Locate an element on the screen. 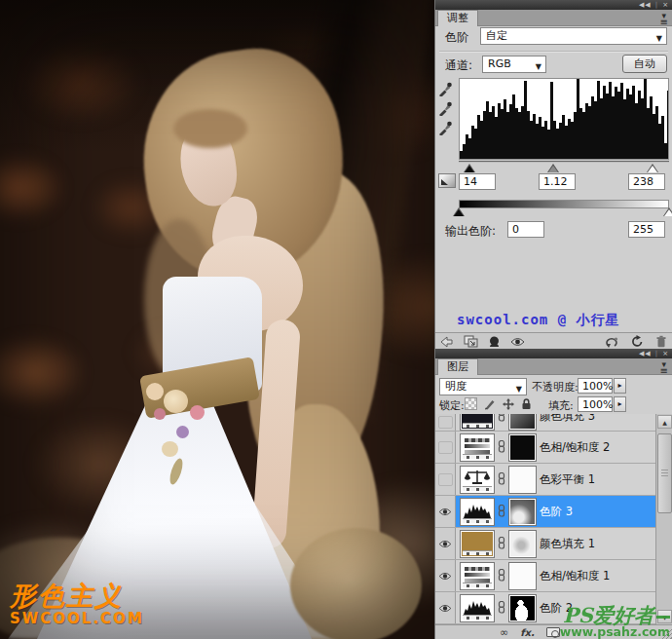 Image resolution: width=672 pixels, height=639 pixels. add-layer-mask-icon is located at coordinates (553, 632).